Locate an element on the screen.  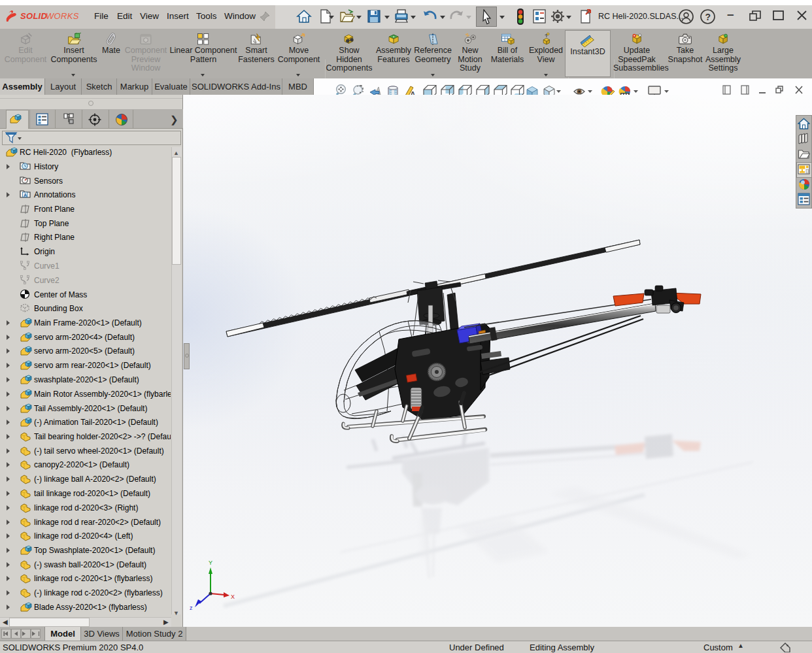
svg-text: z is located at coordinates (191, 608).